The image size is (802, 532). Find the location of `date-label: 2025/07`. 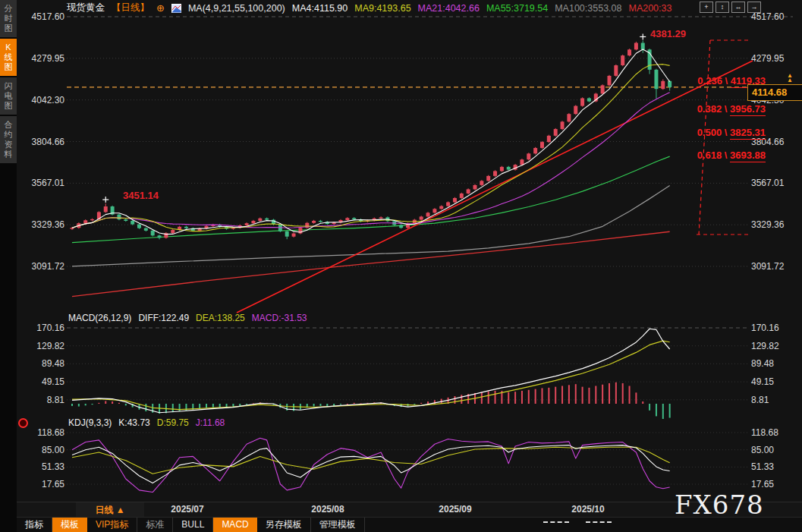

date-label: 2025/07 is located at coordinates (187, 509).